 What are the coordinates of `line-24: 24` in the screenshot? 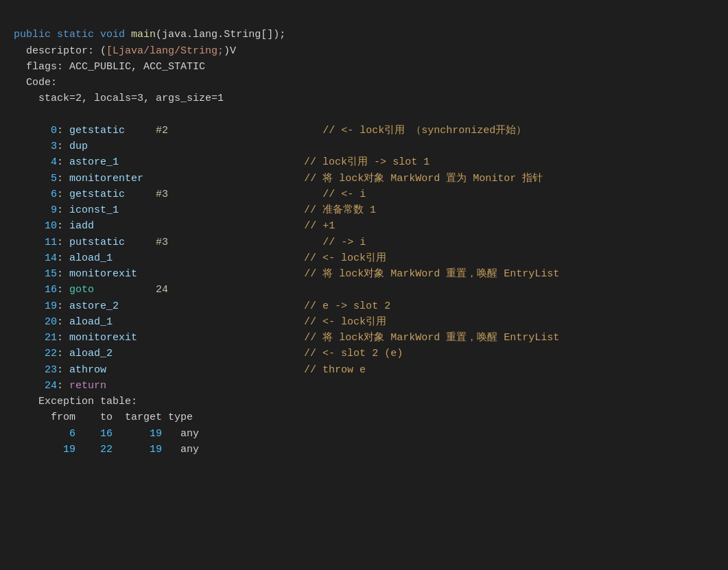 It's located at (51, 385).